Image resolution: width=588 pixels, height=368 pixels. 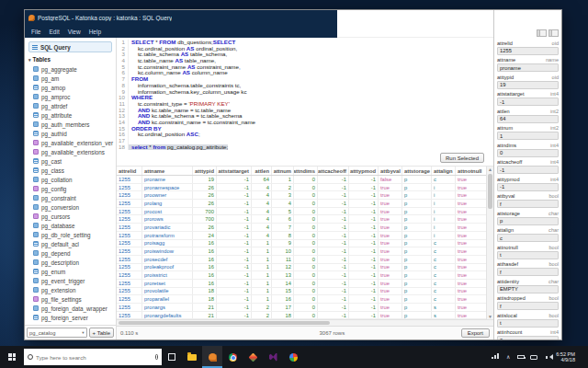 I want to click on sidebar-item-pg_conversion: pg_conversion, so click(x=74, y=207).